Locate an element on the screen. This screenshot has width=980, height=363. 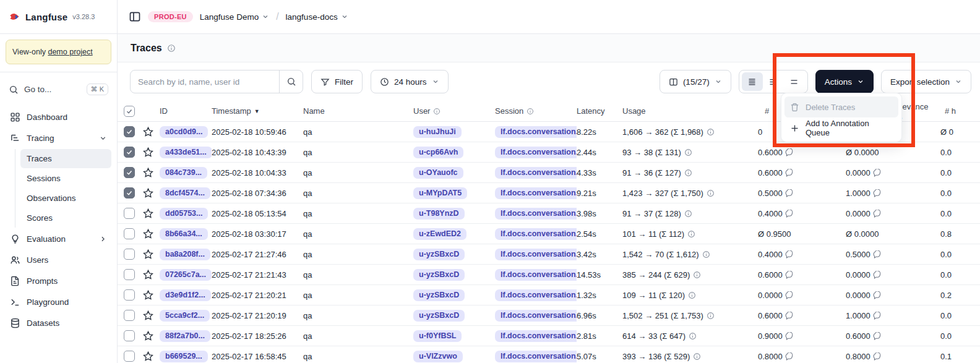
table-row: 084c739...2025-02-18 10:04:33qau-OYauofc… is located at coordinates (549, 173).